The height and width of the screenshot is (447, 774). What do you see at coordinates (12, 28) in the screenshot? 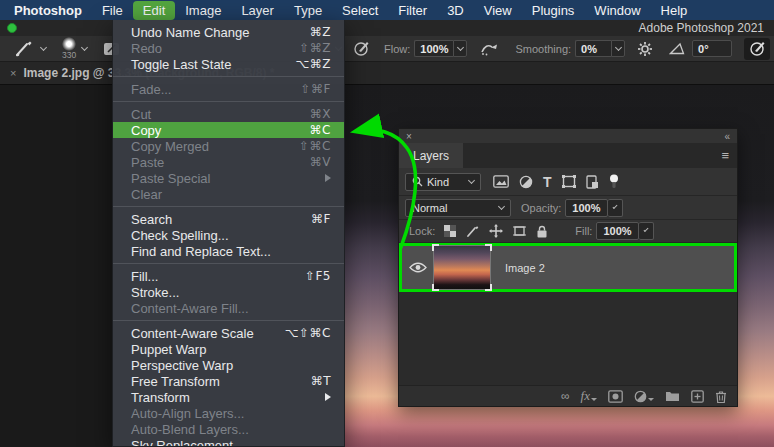
I see `window-green-dot` at bounding box center [12, 28].